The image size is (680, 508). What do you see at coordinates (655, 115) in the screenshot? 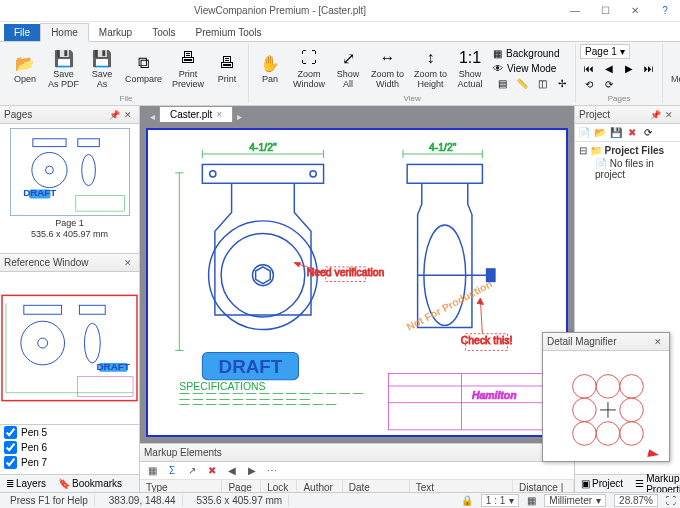
I see `project-pin-icon: 📌` at bounding box center [655, 115].